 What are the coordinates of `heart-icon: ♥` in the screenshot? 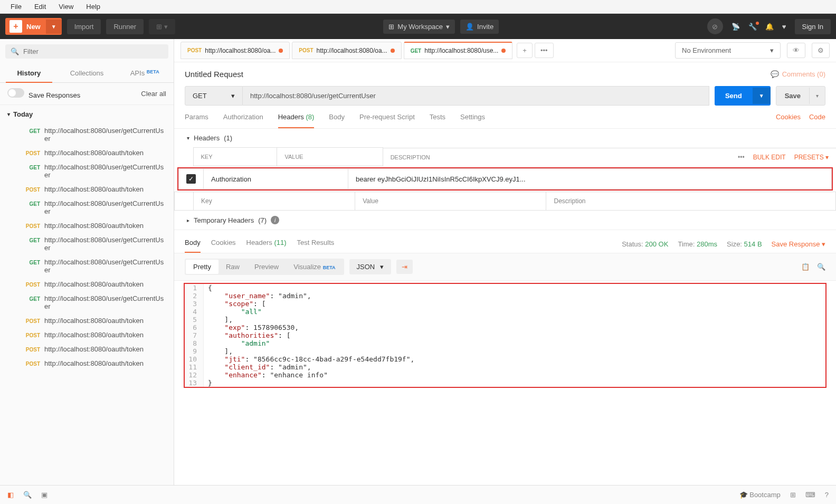 It's located at (784, 26).